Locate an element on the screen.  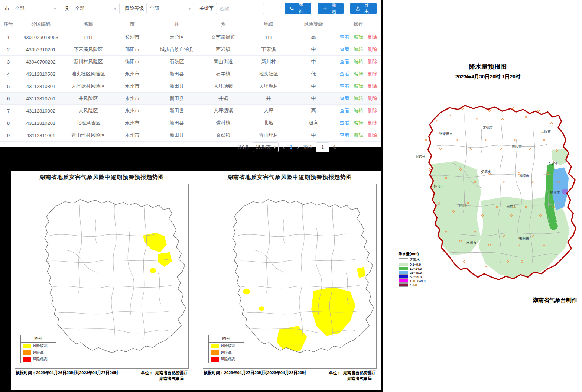
cell-town: 人坪塘镇 is located at coordinates (223, 111).